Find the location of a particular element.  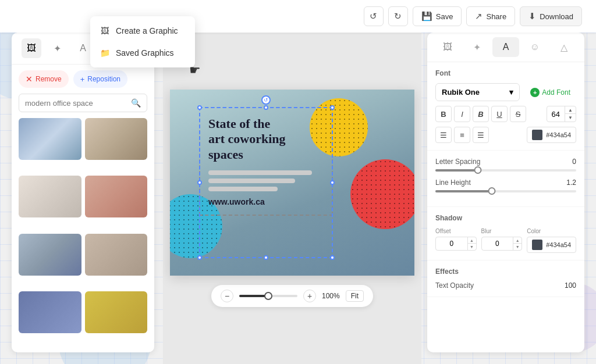

text-opacity-row: Text Opacity 100 is located at coordinates (506, 286).